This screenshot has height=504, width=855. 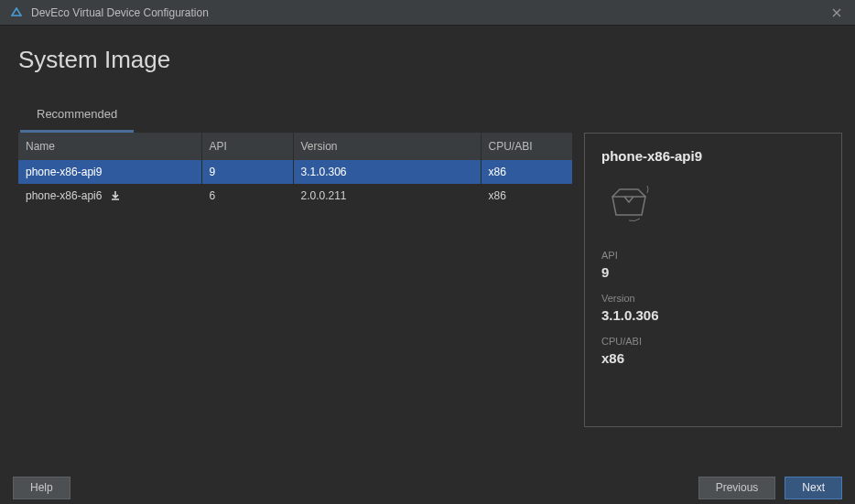 I want to click on image-api: 9, so click(x=247, y=172).